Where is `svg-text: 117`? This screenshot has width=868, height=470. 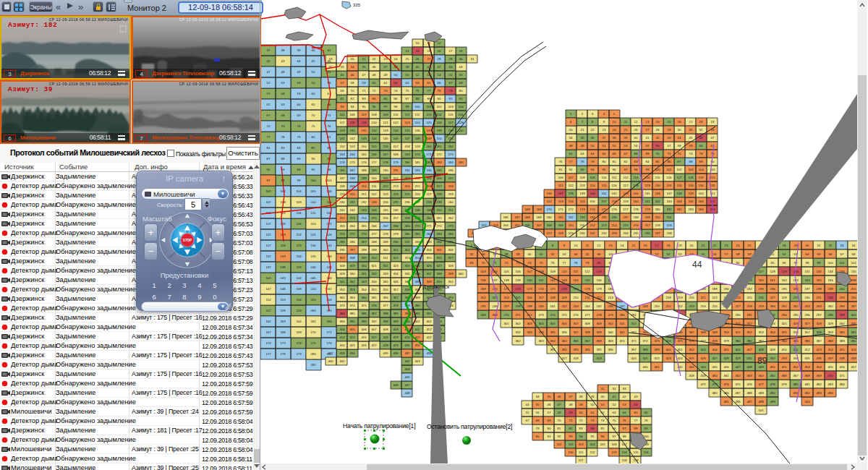 svg-text: 117 is located at coordinates (269, 224).